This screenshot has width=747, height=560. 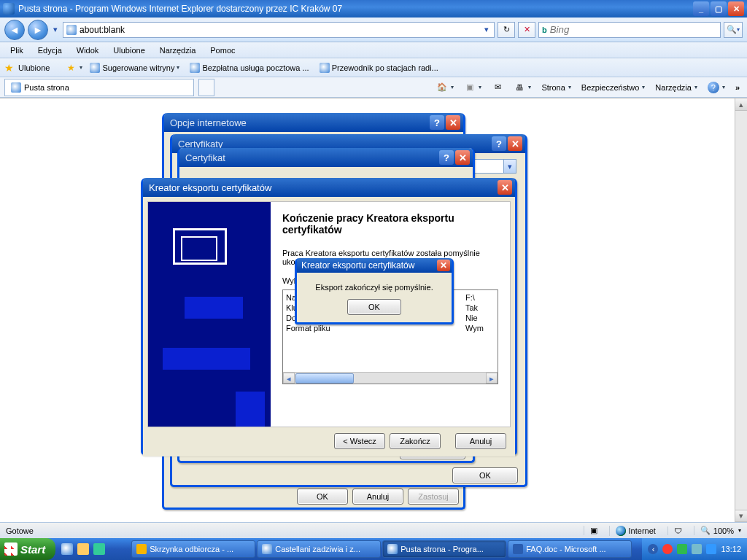 What do you see at coordinates (711, 549) in the screenshot?
I see `tray-network-icon` at bounding box center [711, 549].